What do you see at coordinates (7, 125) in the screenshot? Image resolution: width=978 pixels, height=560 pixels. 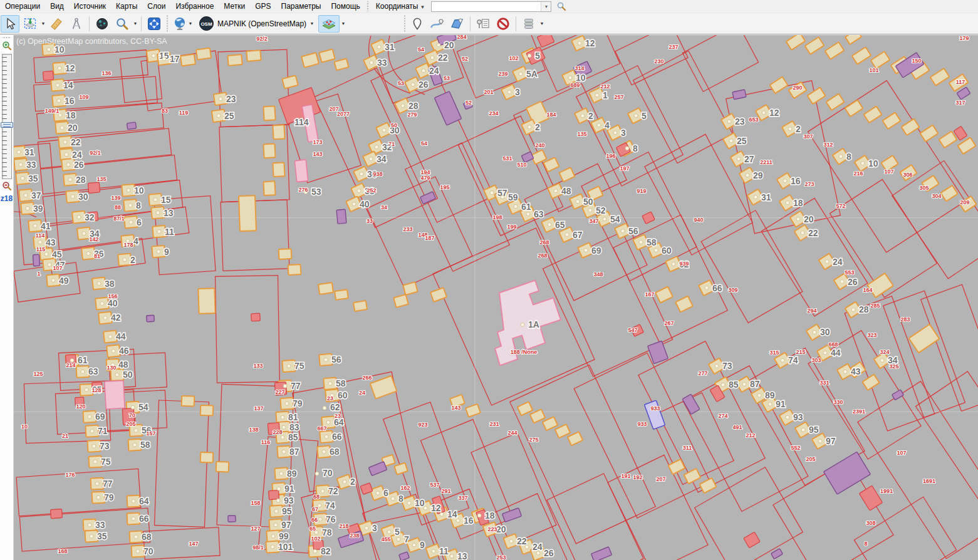 I see `zoom-slider-handle` at bounding box center [7, 125].